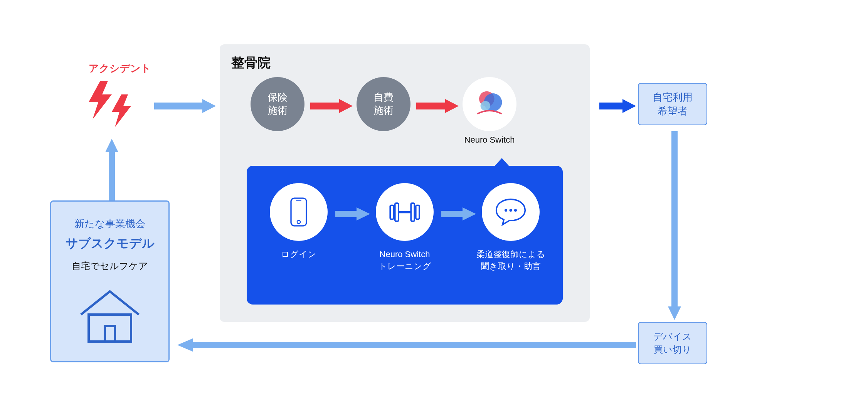  What do you see at coordinates (110, 224) in the screenshot?
I see `opportunity-line1: 新たな事業機会` at bounding box center [110, 224].